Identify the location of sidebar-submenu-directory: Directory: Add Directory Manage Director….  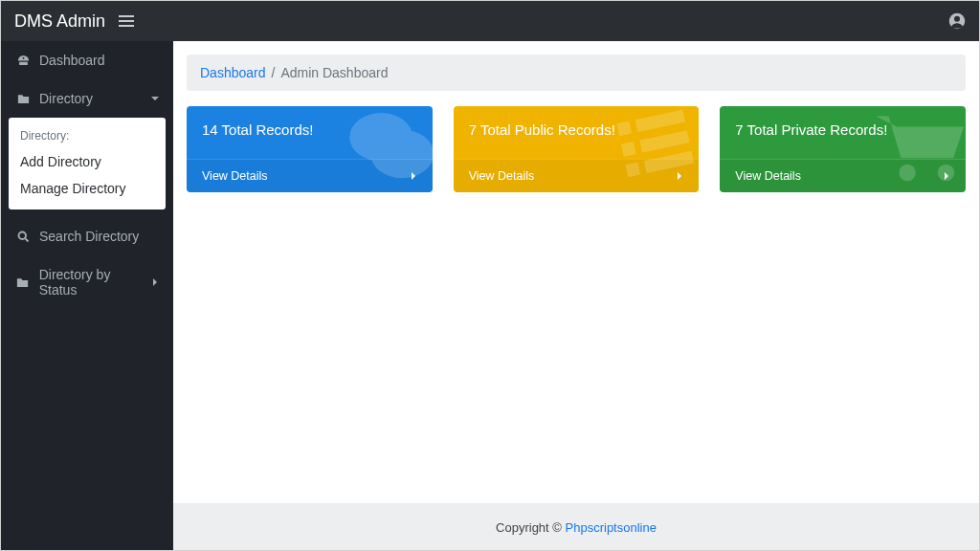
(87, 164).